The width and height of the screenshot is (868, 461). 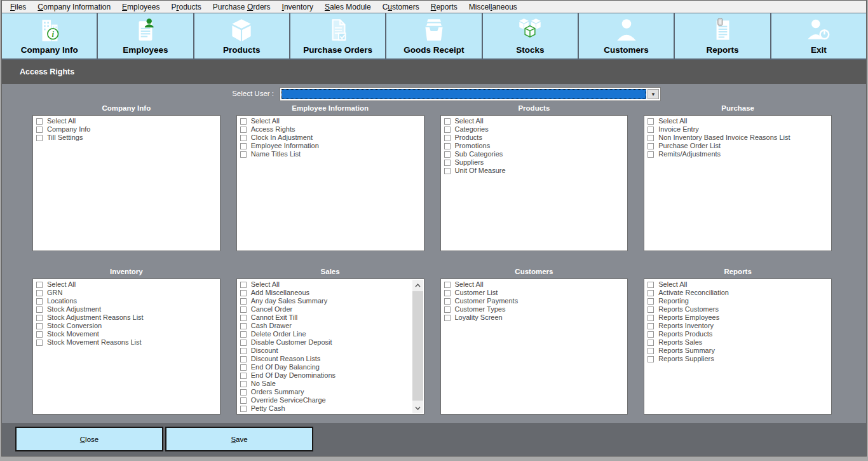 What do you see at coordinates (534, 146) in the screenshot?
I see `checkbox-item: Promotions` at bounding box center [534, 146].